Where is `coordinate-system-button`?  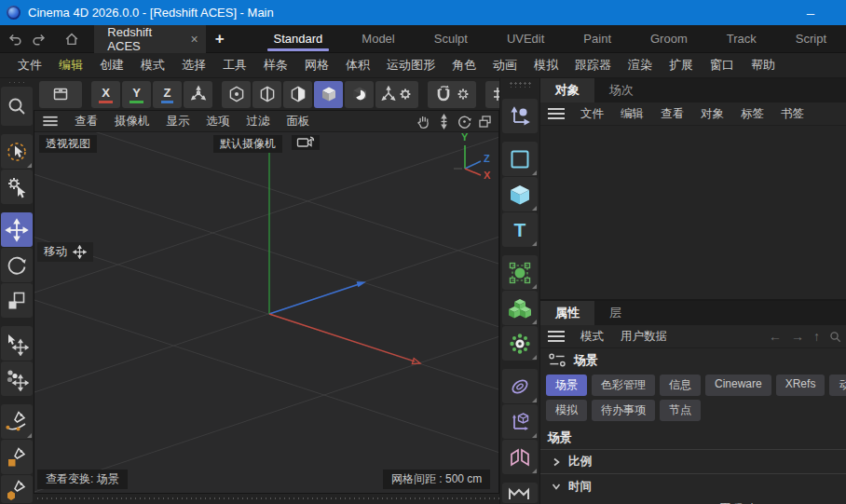 coordinate-system-button is located at coordinates (198, 95).